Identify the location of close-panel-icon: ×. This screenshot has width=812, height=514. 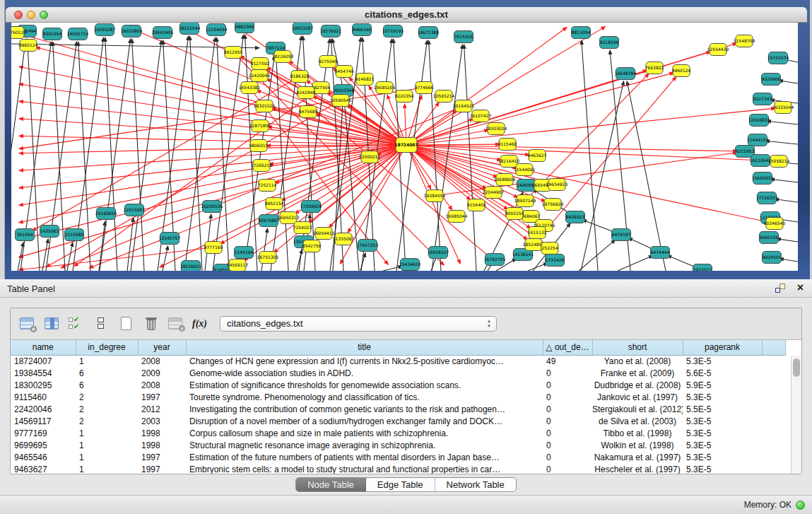
(800, 288).